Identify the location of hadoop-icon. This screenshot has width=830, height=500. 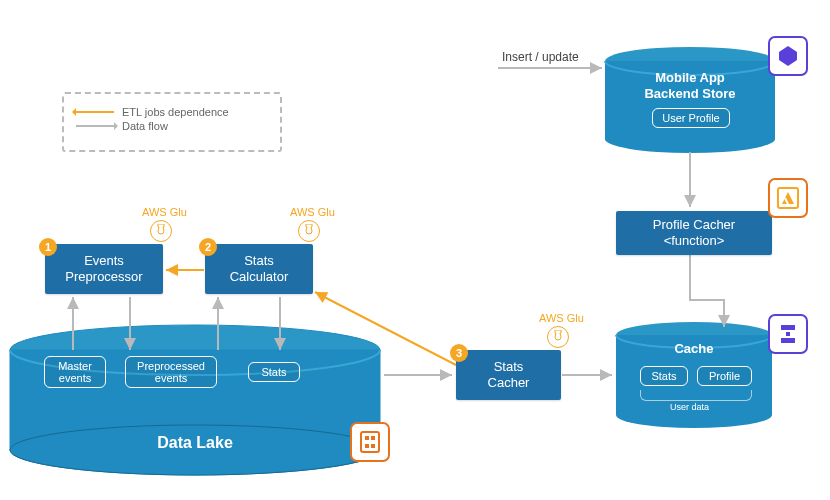
(370, 442).